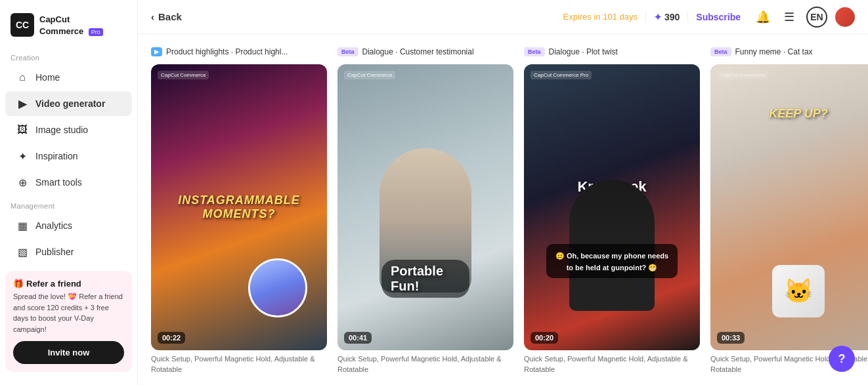 Image resolution: width=868 pixels, height=385 pixels. What do you see at coordinates (152, 17) in the screenshot?
I see `back-chevron-icon: ‹` at bounding box center [152, 17].